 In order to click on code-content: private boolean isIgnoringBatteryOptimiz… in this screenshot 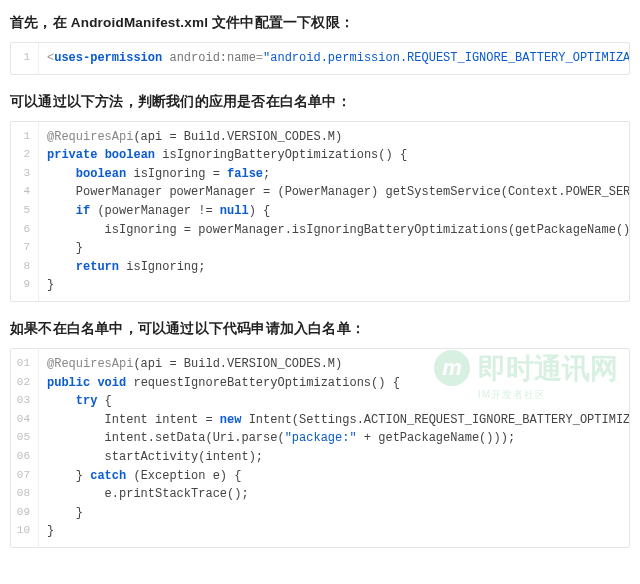, I will do `click(334, 156)`.